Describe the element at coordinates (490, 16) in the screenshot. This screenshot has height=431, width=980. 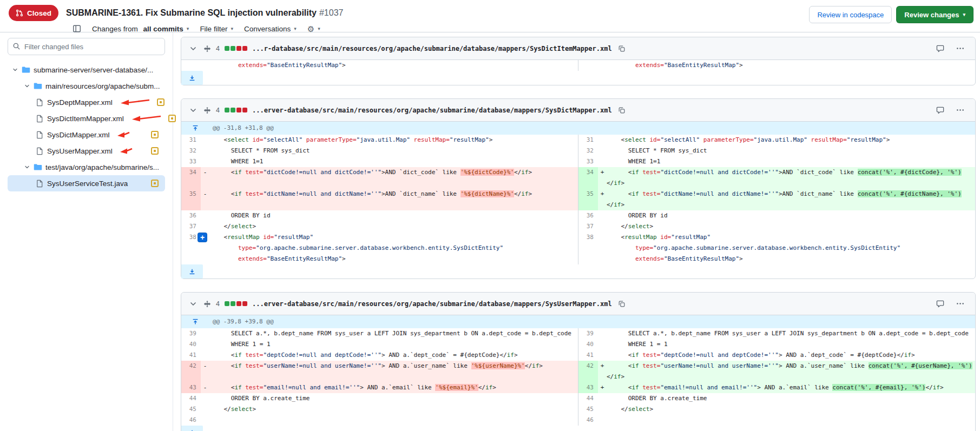
I see `pr-header: Closed SUBMARINE-1361. Fix Submarine SQL…` at that location.